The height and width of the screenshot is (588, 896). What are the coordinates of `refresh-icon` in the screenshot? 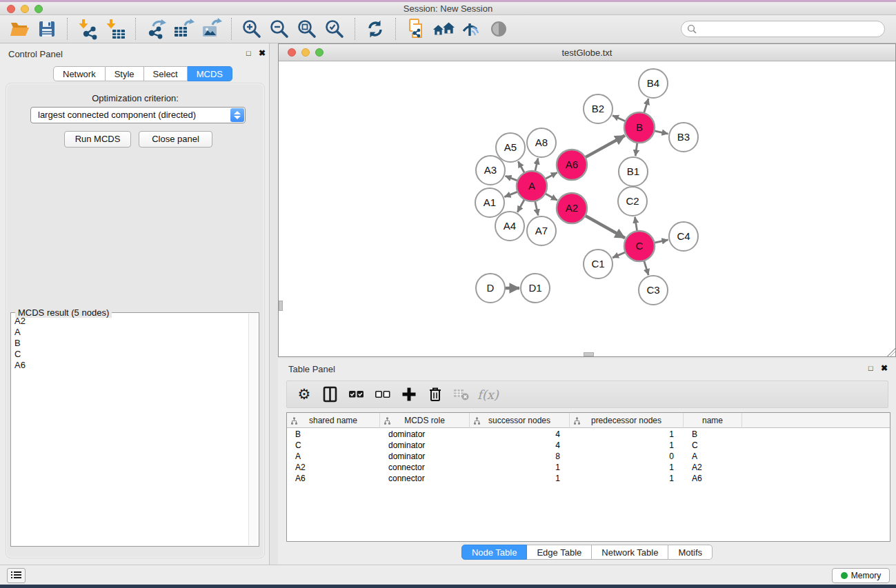 It's located at (375, 29).